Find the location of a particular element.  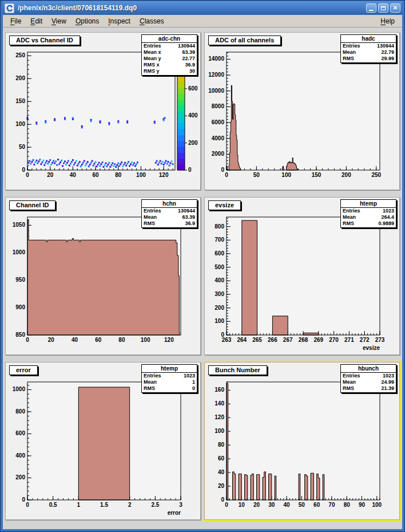

svg-text: 6000 is located at coordinates (219, 123).